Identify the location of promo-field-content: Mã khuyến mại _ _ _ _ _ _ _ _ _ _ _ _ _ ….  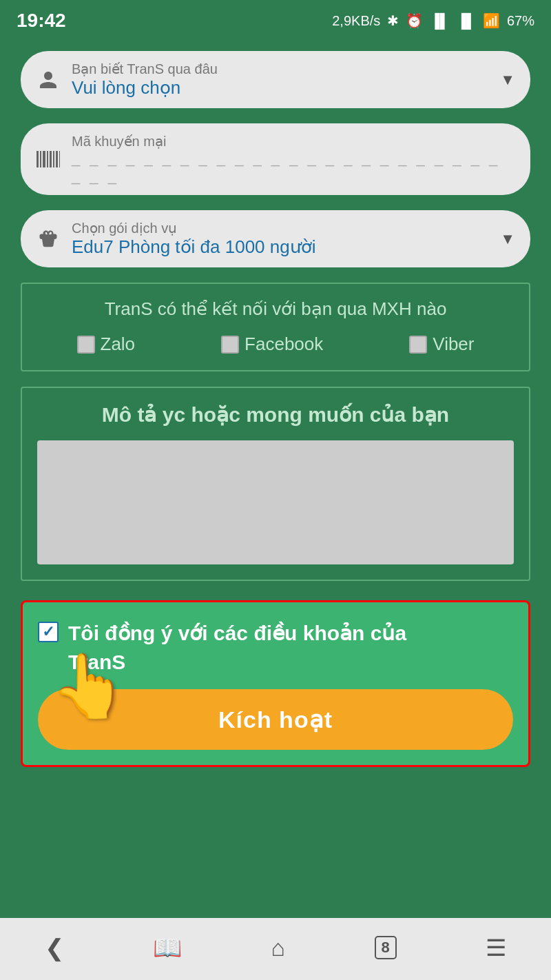
(293, 159).